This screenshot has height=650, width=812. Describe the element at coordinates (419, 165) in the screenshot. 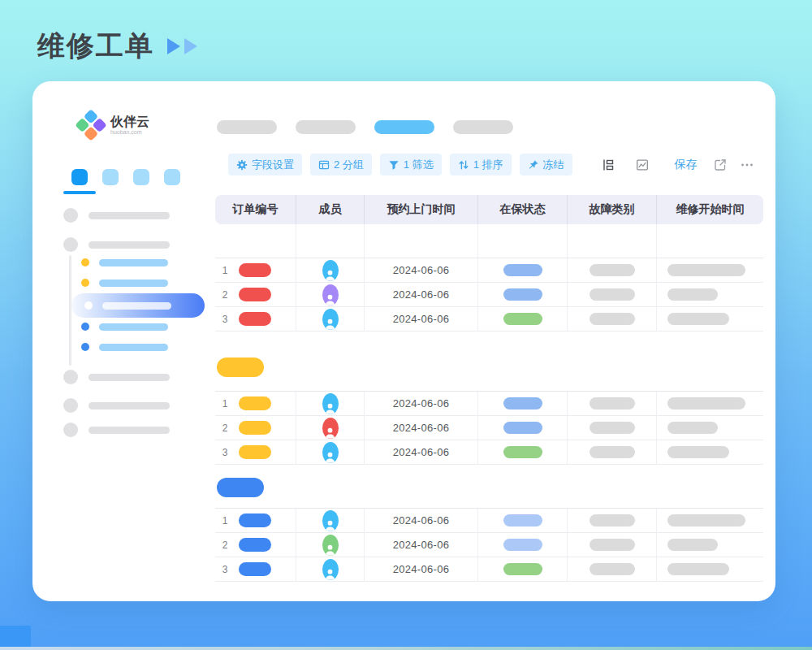

I see `filter-label: 1 筛选` at that location.